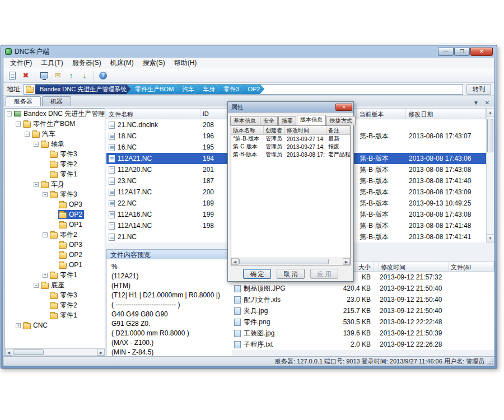 This screenshot has height=420, width=504. Describe the element at coordinates (26, 76) in the screenshot. I see `delete-button: ✖` at that location.